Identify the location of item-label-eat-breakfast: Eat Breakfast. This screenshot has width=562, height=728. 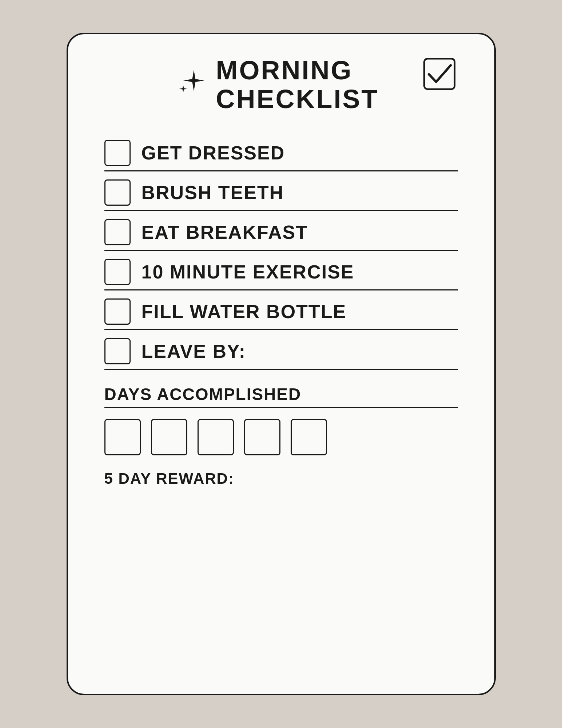
(225, 232).